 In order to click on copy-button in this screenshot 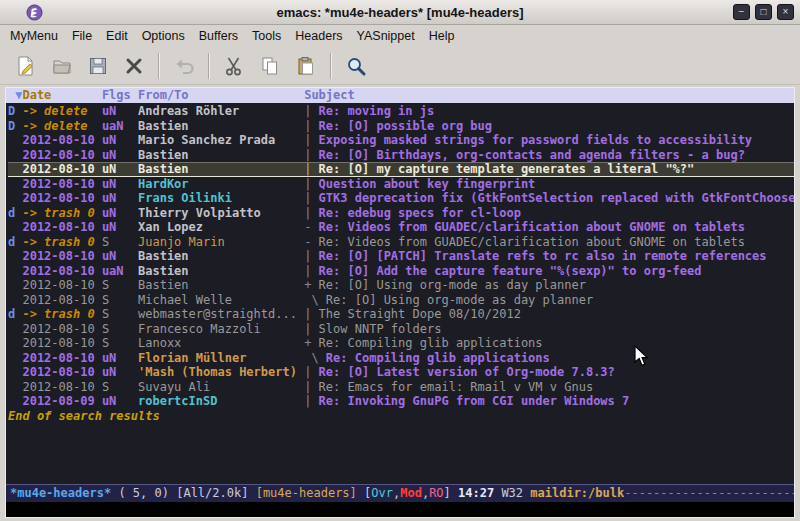, I will do `click(270, 66)`.